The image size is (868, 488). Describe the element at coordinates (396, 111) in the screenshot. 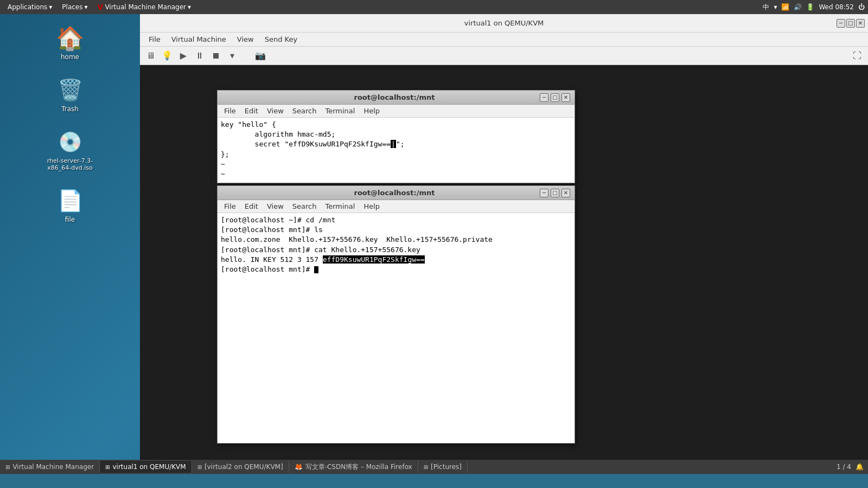

I see `terminal-upper-menubar: File Edit View Search Terminal Help` at that location.